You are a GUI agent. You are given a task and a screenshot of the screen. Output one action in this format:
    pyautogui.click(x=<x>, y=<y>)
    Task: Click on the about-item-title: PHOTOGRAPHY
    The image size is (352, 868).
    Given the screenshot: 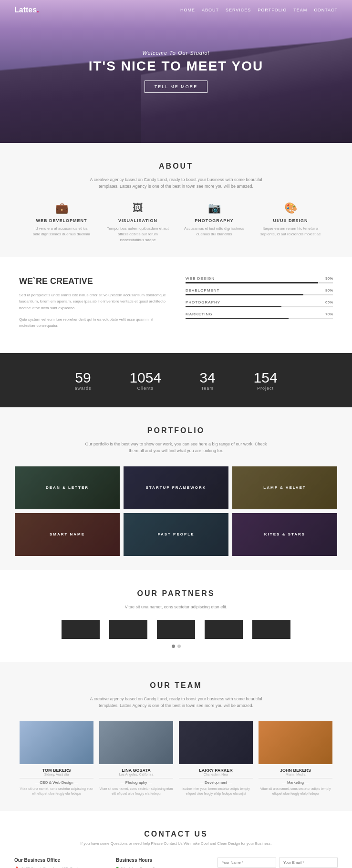 What is the action you would take?
    pyautogui.click(x=214, y=221)
    